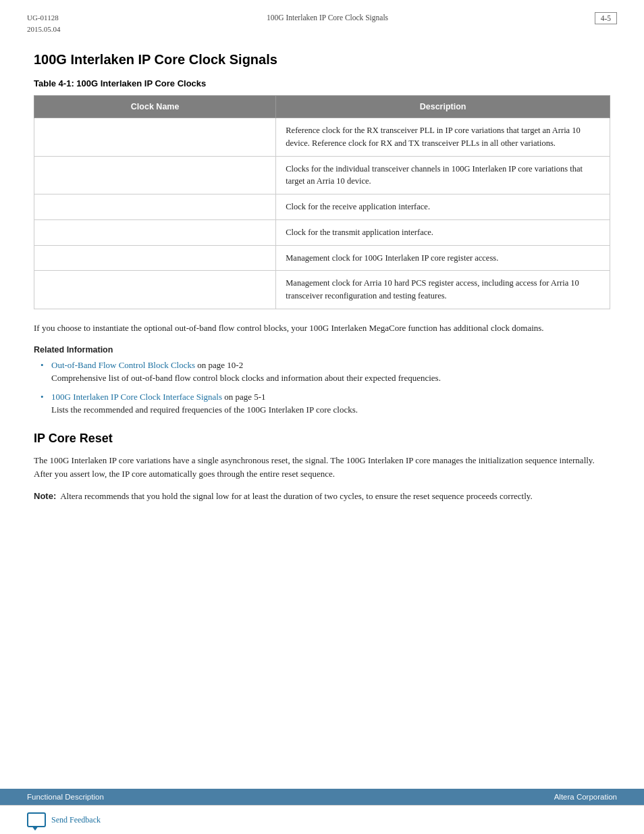 This screenshot has width=644, height=834. What do you see at coordinates (443, 232) in the screenshot?
I see `table-cell-description: Clock for the transmit application inter…` at bounding box center [443, 232].